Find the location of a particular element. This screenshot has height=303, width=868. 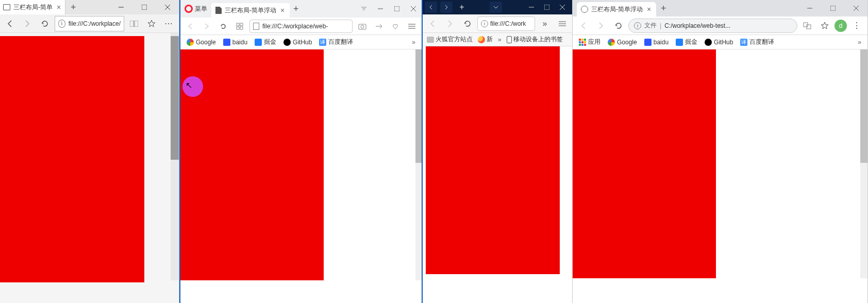

tab-left-button is located at coordinates (431, 7).